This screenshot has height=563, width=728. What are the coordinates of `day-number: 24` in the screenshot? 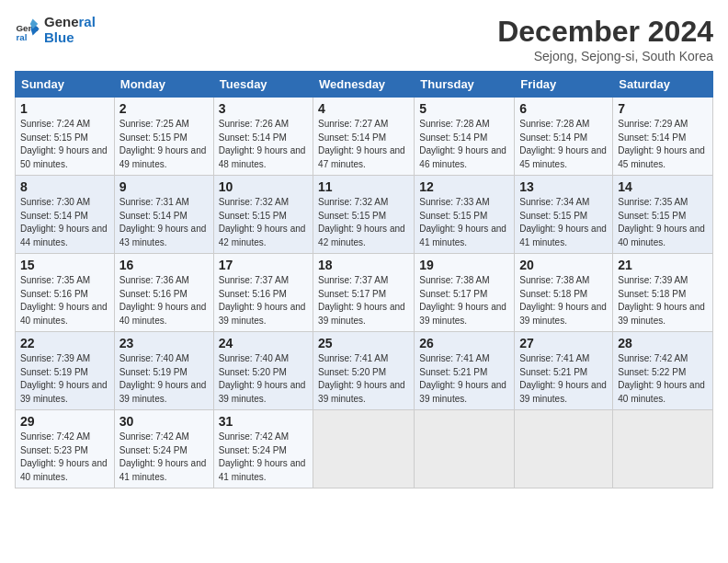 It's located at (263, 343).